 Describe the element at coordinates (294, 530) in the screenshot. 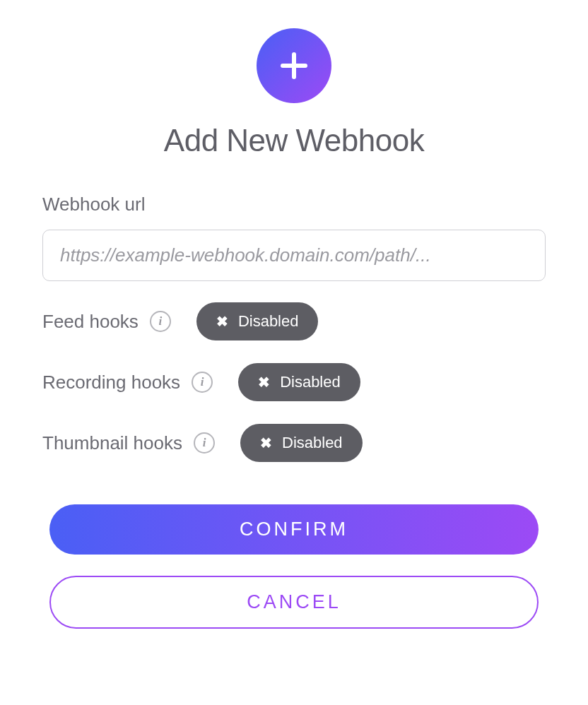

I see `confirm-button: CONFIRM` at that location.